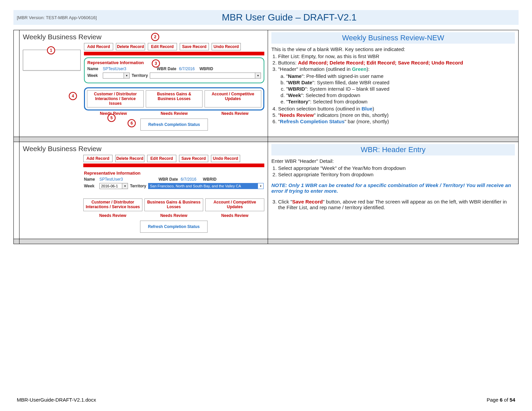 This screenshot has height=411, width=532. Describe the element at coordinates (113, 216) in the screenshot. I see `needs-review-1: Needs Review` at that location.